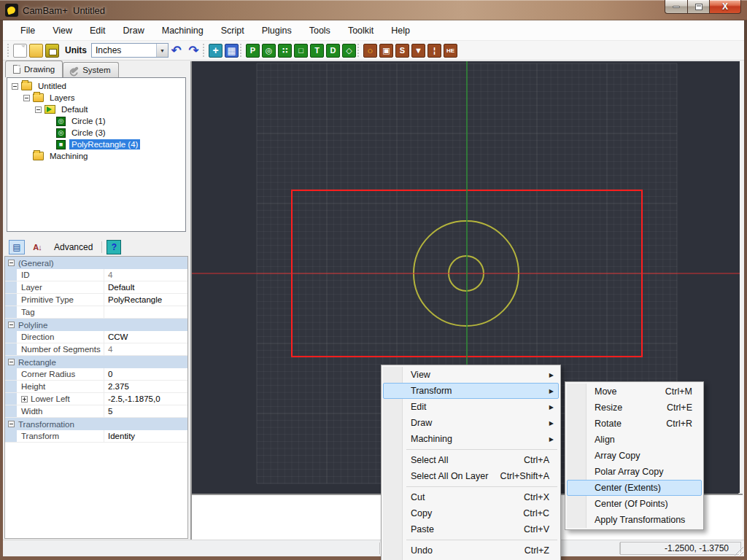 The width and height of the screenshot is (747, 560). Describe the element at coordinates (400, 31) in the screenshot. I see `menu-help: Help` at that location.